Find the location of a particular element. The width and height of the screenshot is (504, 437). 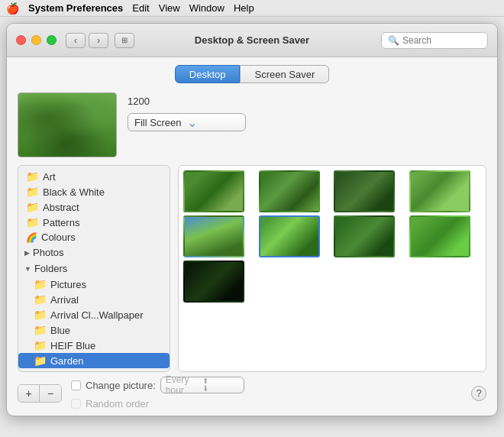

search-input is located at coordinates (441, 40).